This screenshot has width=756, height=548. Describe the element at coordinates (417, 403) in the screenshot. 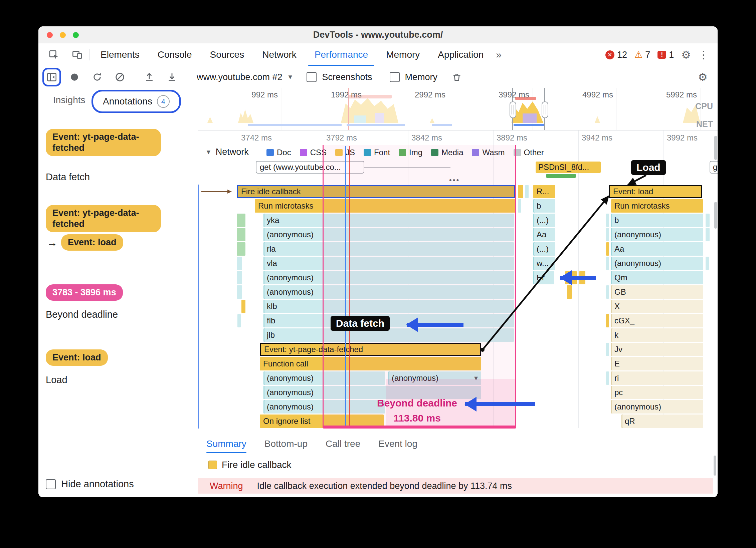

I see `beyond-deadline-annotation-label: Beyond deadline` at that location.